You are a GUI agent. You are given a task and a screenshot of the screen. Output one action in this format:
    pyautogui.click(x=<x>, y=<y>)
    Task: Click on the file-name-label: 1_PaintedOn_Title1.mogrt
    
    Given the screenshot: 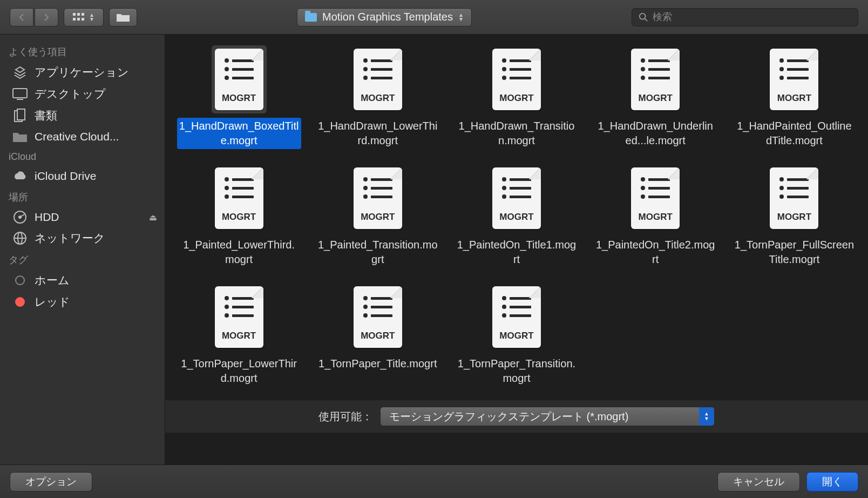 What is the action you would take?
    pyautogui.click(x=517, y=252)
    